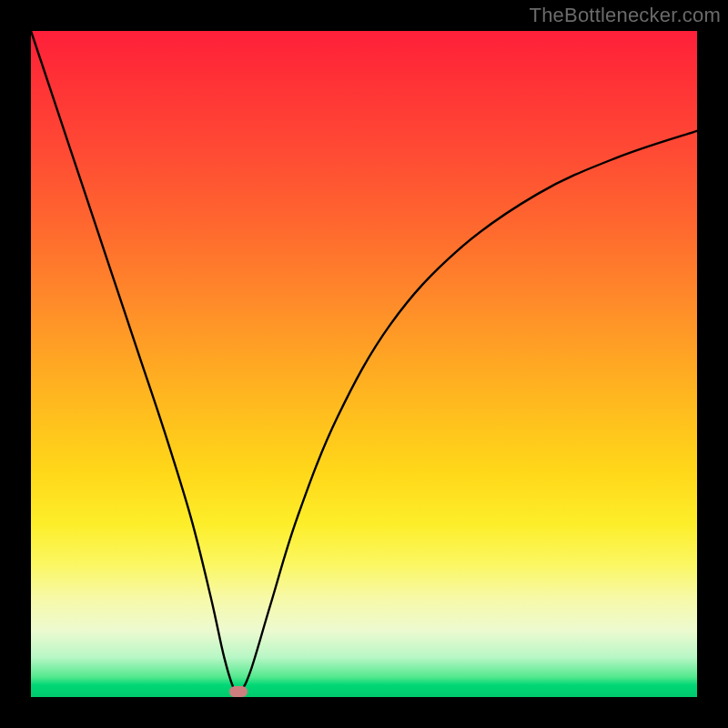 The height and width of the screenshot is (728, 728). Describe the element at coordinates (625, 15) in the screenshot. I see `attribution-text: TheBottlenecker.com` at that location.